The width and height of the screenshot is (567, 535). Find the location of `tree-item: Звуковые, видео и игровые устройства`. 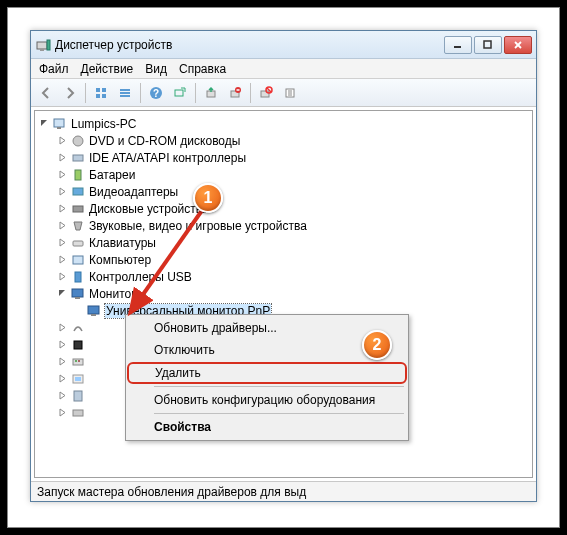

tree-item: Звуковые, видео и игровые устройства is located at coordinates (198, 226).